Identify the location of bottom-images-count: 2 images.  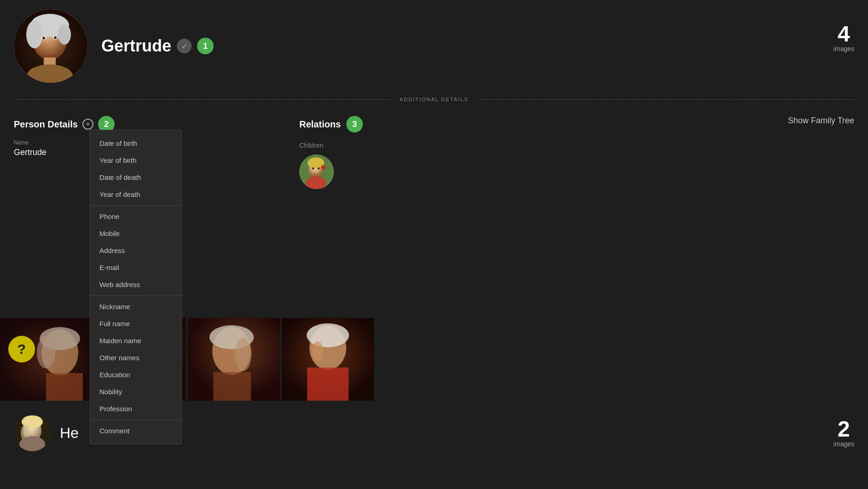
(844, 433).